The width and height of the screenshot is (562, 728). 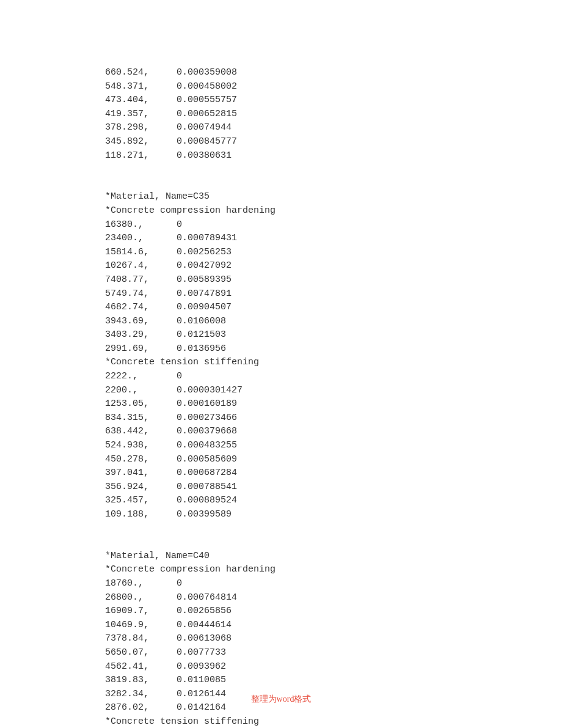 What do you see at coordinates (334, 515) in the screenshot?
I see `data-row: 109.188, 0.00399589` at bounding box center [334, 515].